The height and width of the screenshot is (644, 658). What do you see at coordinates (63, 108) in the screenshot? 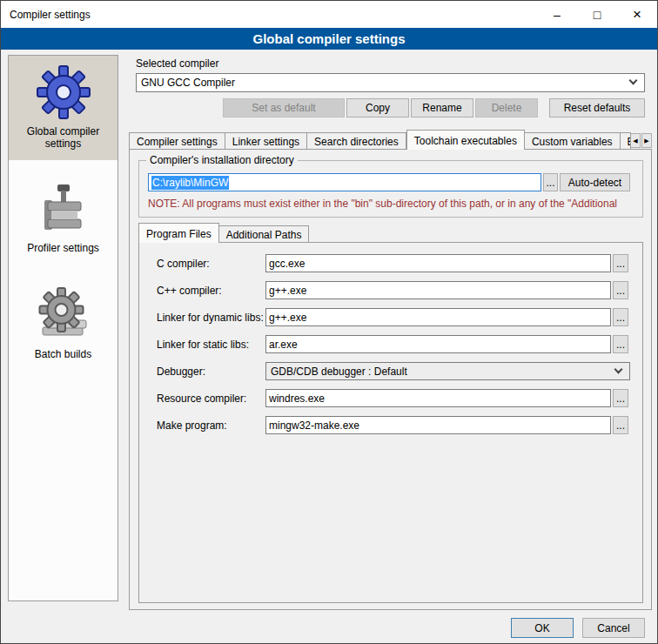
I see `sidebar-item-global-compiler-settings: Global compiler settings` at bounding box center [63, 108].